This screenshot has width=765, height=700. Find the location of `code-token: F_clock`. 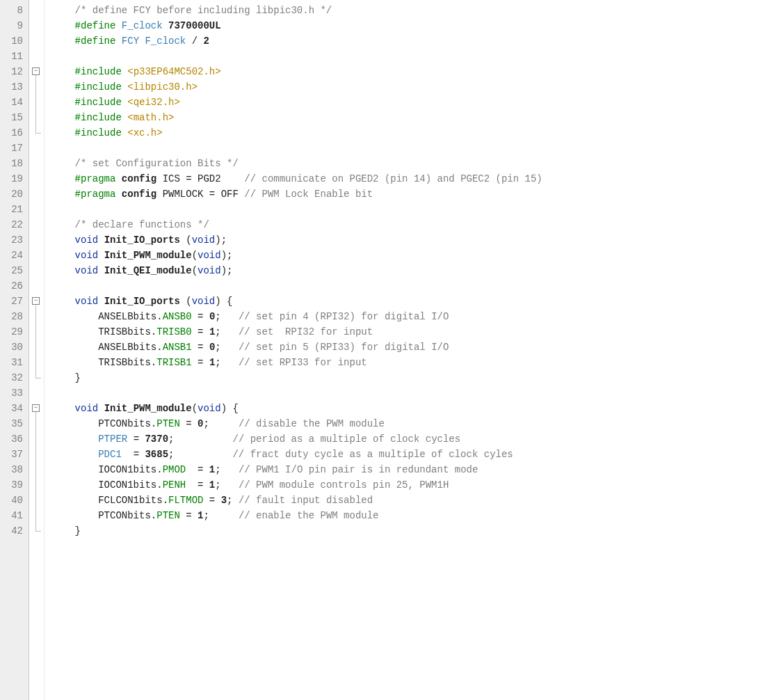

code-token: F_clock is located at coordinates (166, 41).